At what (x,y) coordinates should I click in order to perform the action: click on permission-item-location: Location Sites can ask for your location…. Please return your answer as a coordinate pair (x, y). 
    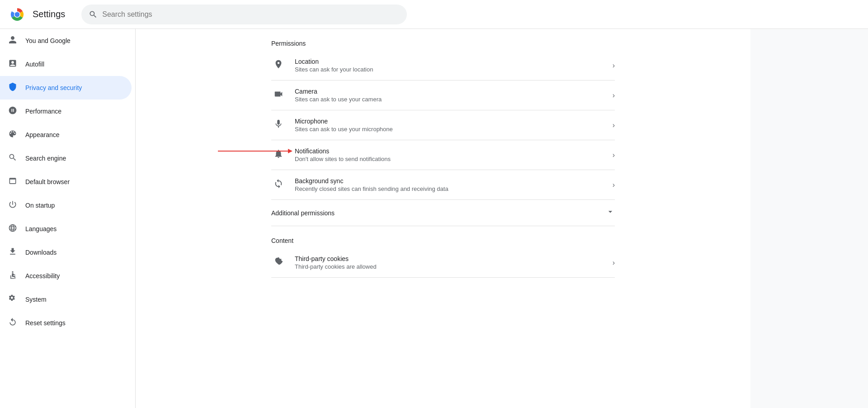
    Looking at the image, I should click on (443, 66).